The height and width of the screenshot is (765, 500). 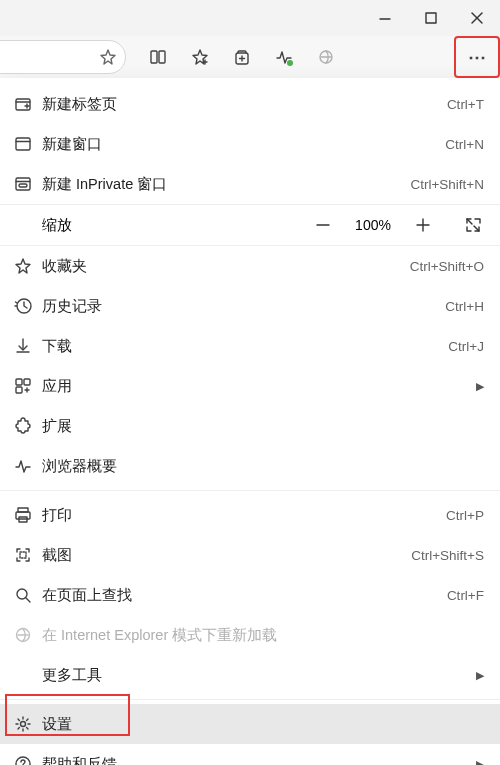 What do you see at coordinates (23, 386) in the screenshot?
I see `apps-icon` at bounding box center [23, 386].